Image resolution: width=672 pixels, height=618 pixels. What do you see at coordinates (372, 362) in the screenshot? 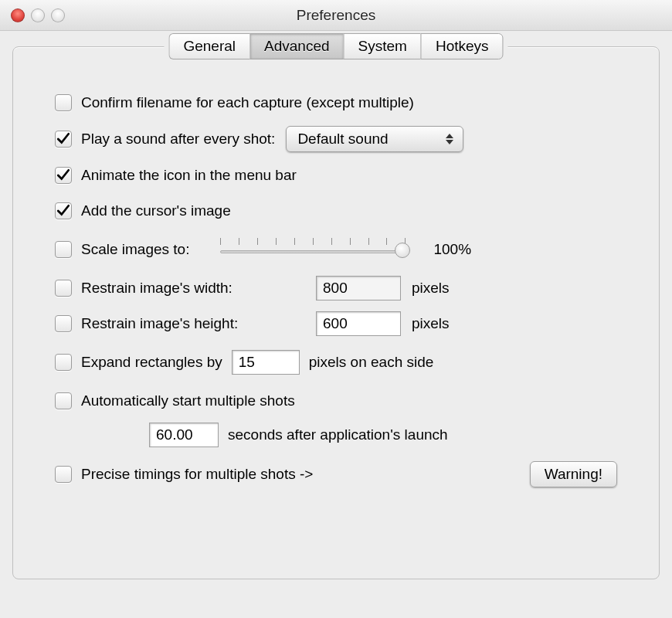
I see `expand-rect-label-after: pixels on each side` at bounding box center [372, 362].